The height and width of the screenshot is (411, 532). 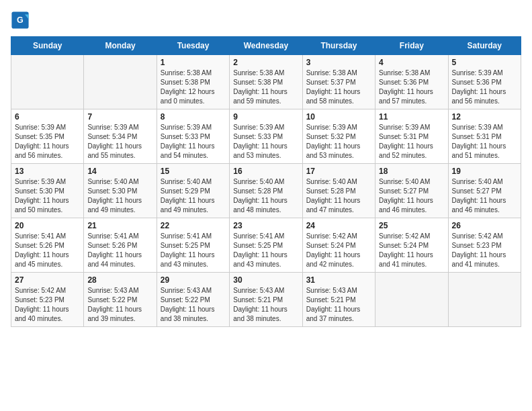 I want to click on week-row-5: 27Sunrise: 5:42 AM Sunset: 5:23 PM Dayli…, so click(x=266, y=300).